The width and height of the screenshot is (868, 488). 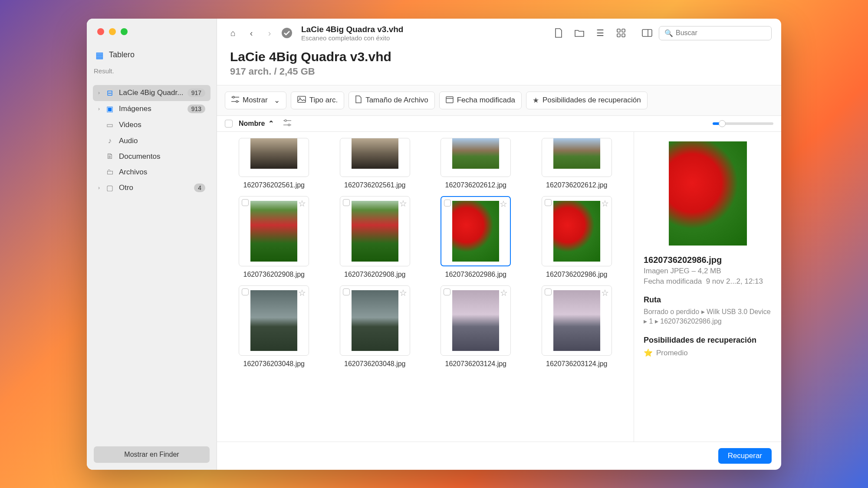 What do you see at coordinates (162, 172) in the screenshot?
I see `sidebar-item-label: Archivos` at bounding box center [162, 172].